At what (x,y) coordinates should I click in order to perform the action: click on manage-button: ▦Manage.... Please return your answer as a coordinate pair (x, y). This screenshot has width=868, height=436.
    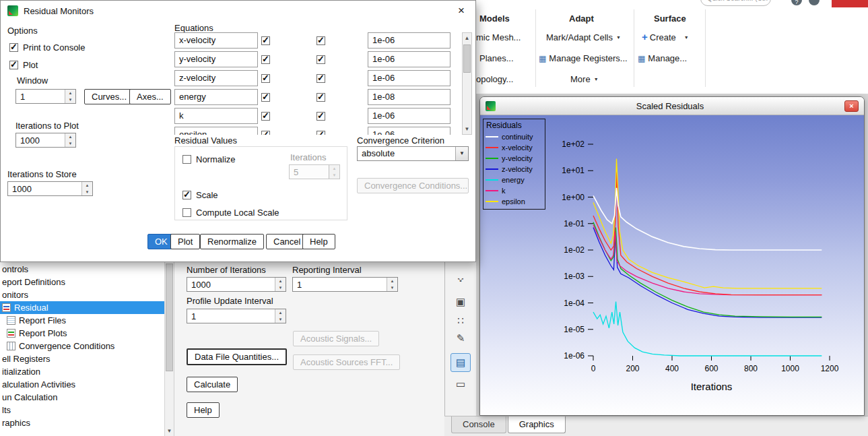
    Looking at the image, I should click on (663, 58).